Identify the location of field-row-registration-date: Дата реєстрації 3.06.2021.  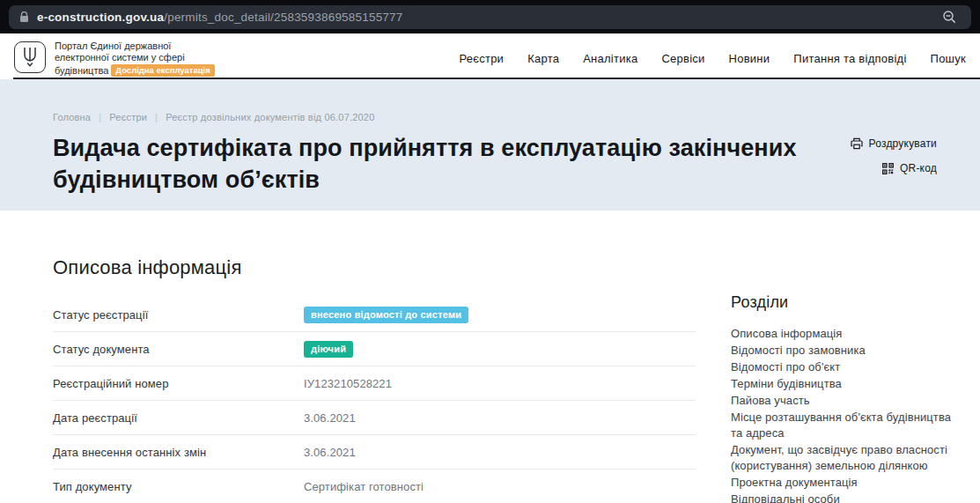
(374, 418).